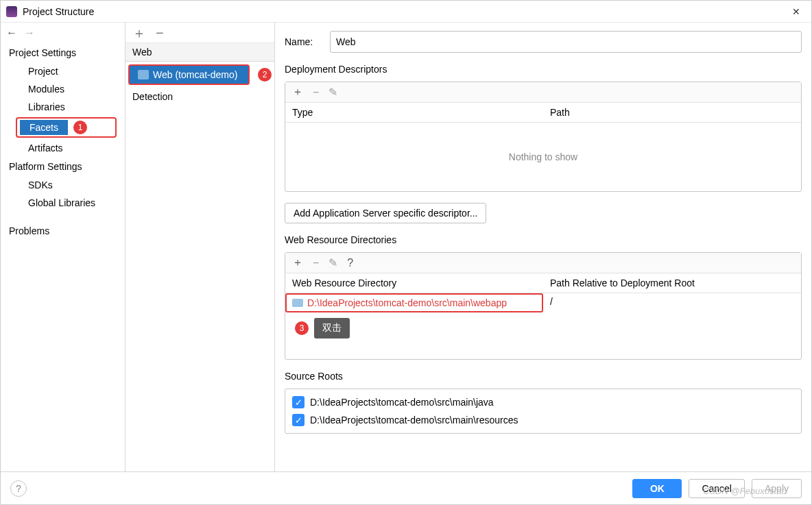  I want to click on sidebar-item-project: Project, so click(63, 71).